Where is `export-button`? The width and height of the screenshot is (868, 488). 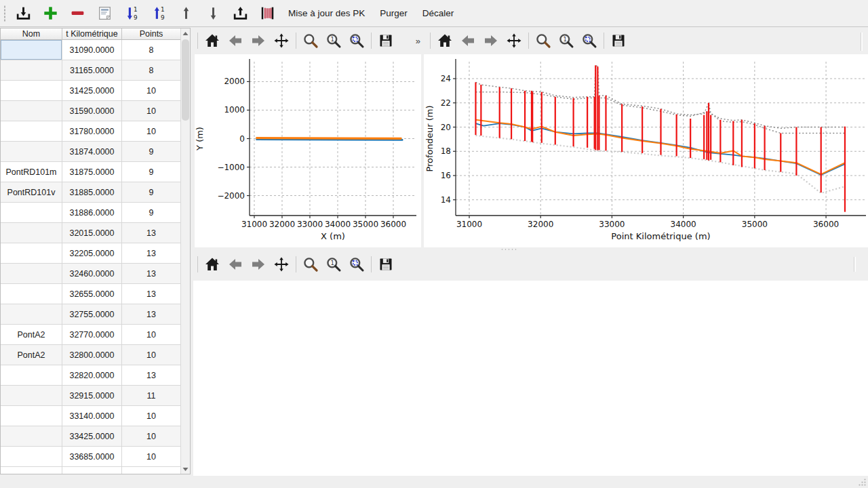
export-button is located at coordinates (240, 14).